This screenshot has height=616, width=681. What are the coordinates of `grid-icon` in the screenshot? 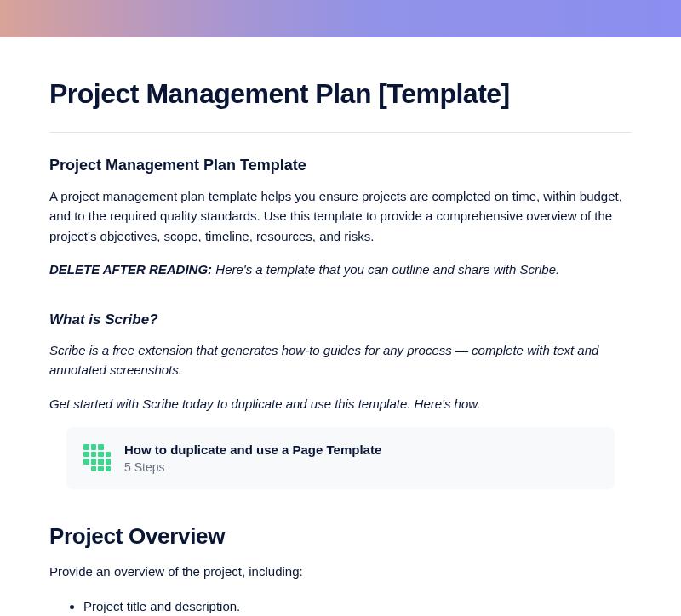 It's located at (97, 458).